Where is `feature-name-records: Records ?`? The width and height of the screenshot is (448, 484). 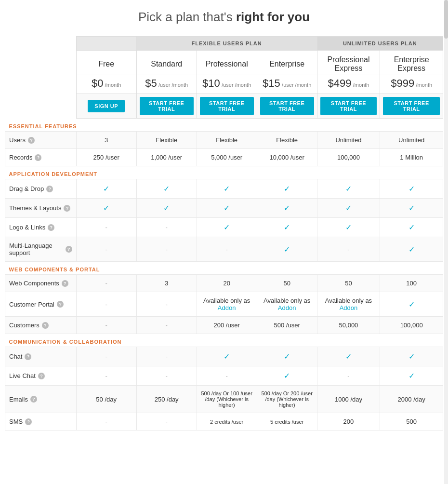 feature-name-records: Records ? is located at coordinates (41, 158).